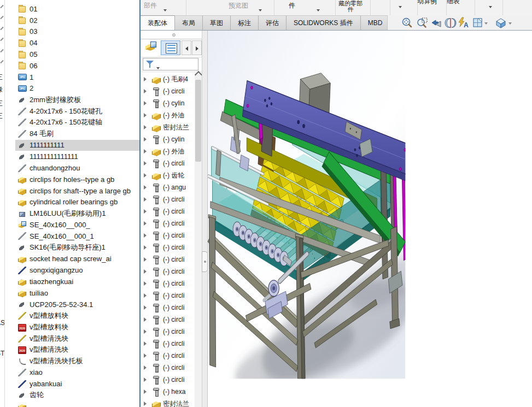 This screenshot has width=532, height=407. I want to click on ribbon-button-label: 件, so click(292, 5).